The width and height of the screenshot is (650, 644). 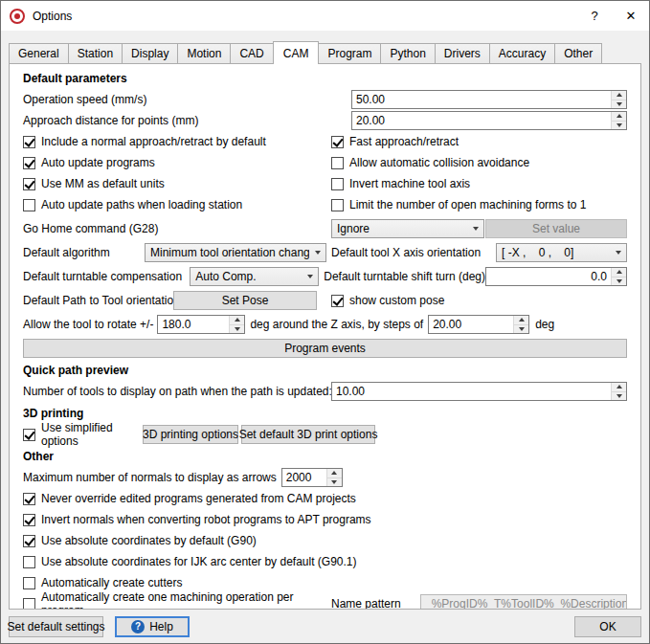 I want to click on set-default-settings-button: Set default settings, so click(x=56, y=627).